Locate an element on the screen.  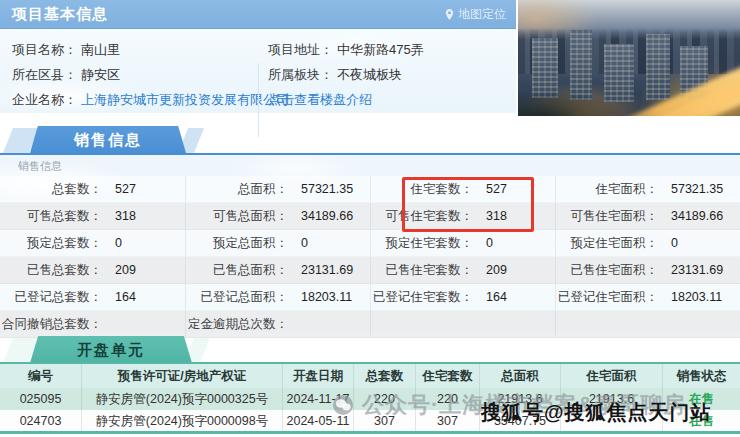
sales-row: 已登记总套数：164 已登记总面积：18203.11 已登记住宅套数：164 已… is located at coordinates (370, 298).